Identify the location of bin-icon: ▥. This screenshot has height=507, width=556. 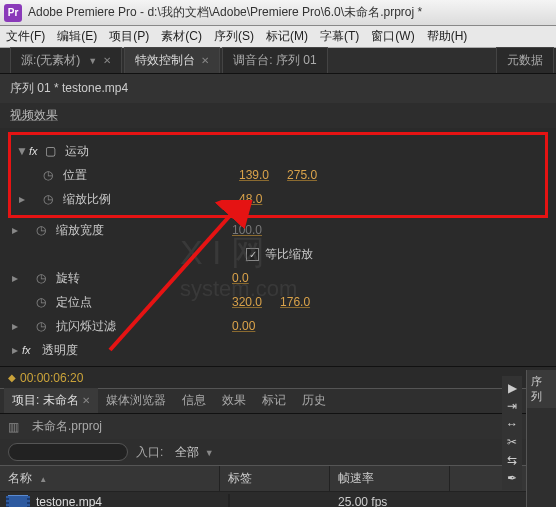
(17, 427).